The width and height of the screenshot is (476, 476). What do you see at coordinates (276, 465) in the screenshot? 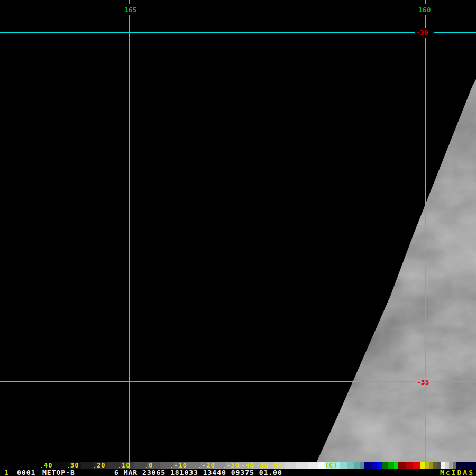
I see `colorbar-tick-label: -60` at bounding box center [276, 465].